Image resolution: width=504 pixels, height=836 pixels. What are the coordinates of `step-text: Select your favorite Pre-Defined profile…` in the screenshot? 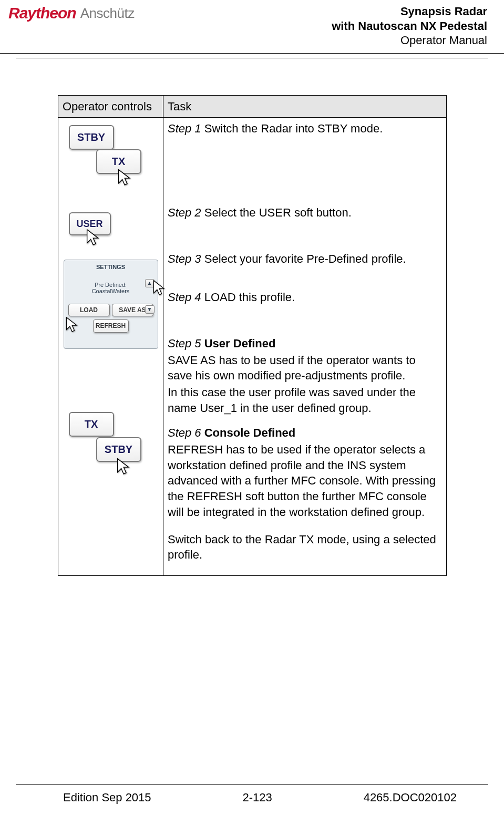 It's located at (304, 259).